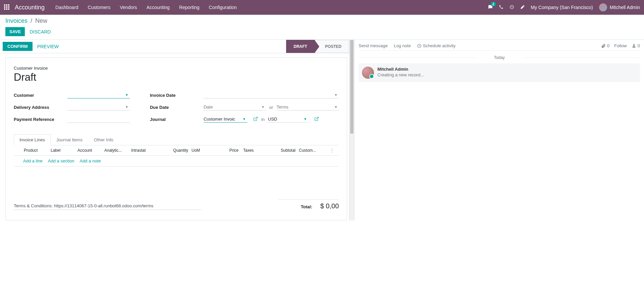 The image size is (644, 286). What do you see at coordinates (96, 95) in the screenshot?
I see `customer-input` at bounding box center [96, 95].